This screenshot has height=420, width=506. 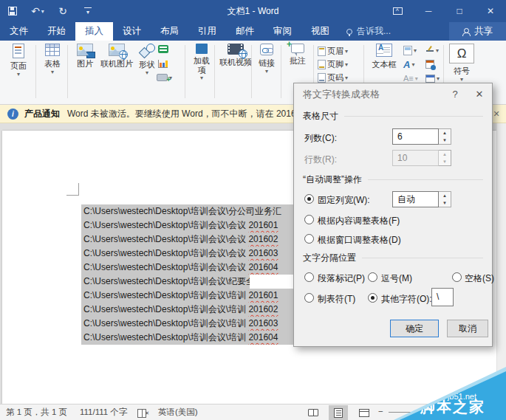 What do you see at coordinates (364, 413) in the screenshot?
I see `web-layout-icon` at bounding box center [364, 413].